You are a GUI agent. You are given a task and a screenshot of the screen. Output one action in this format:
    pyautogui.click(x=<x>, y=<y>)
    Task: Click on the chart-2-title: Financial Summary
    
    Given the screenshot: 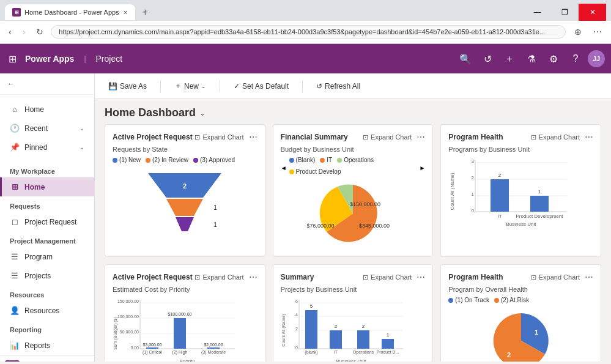 What is the action you would take?
    pyautogui.click(x=314, y=137)
    